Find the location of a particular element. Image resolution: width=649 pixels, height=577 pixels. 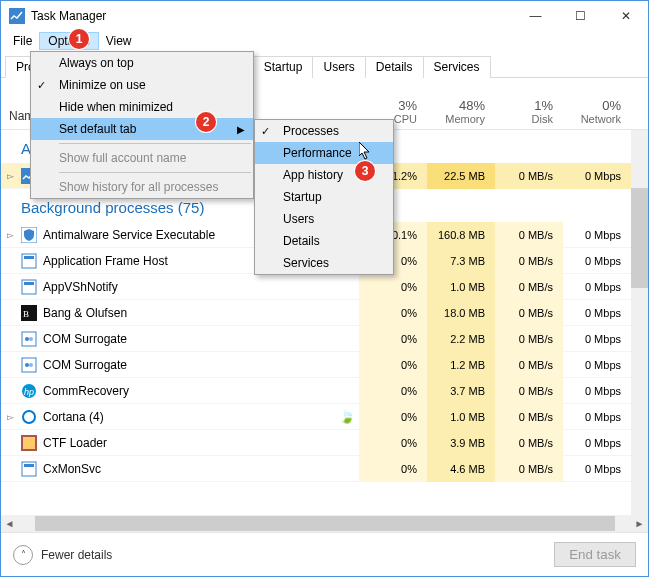

table-row: hpCommRecovery0%3.7 MB0 MB/s0 Mbps is located at coordinates (324, 391).